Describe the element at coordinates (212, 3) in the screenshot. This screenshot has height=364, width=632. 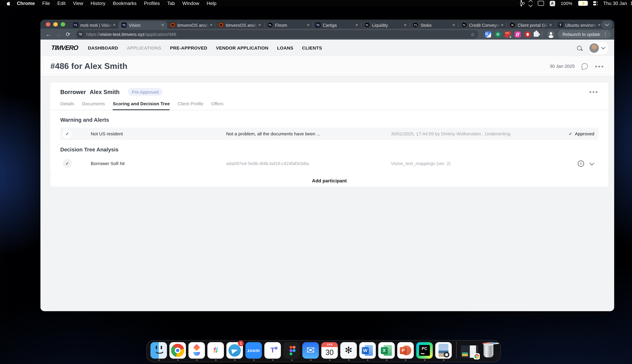
I see `menu-help: Help` at that location.